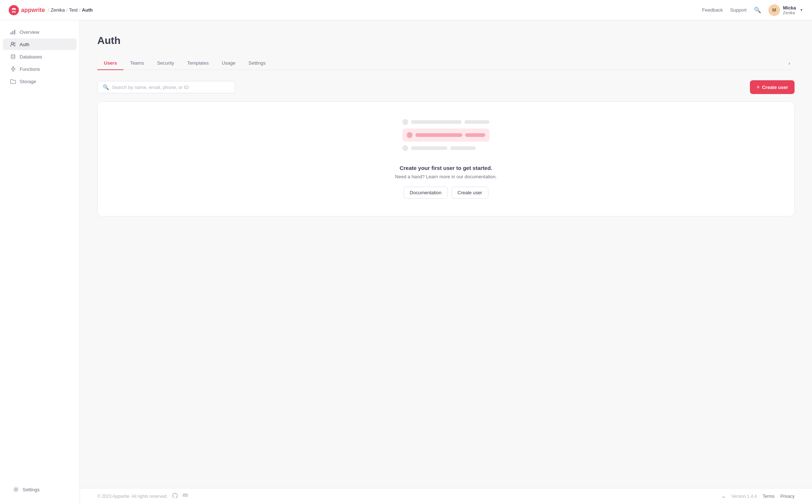 This screenshot has width=812, height=504. What do you see at coordinates (88, 10) in the screenshot?
I see `breadcrumb-auth: Auth` at bounding box center [88, 10].